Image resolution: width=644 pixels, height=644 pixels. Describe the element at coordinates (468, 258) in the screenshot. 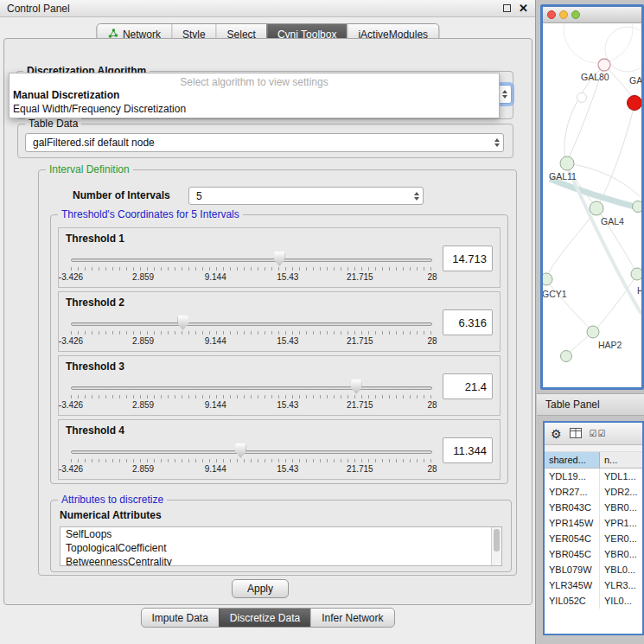

I see `threshold-1-value-field` at that location.